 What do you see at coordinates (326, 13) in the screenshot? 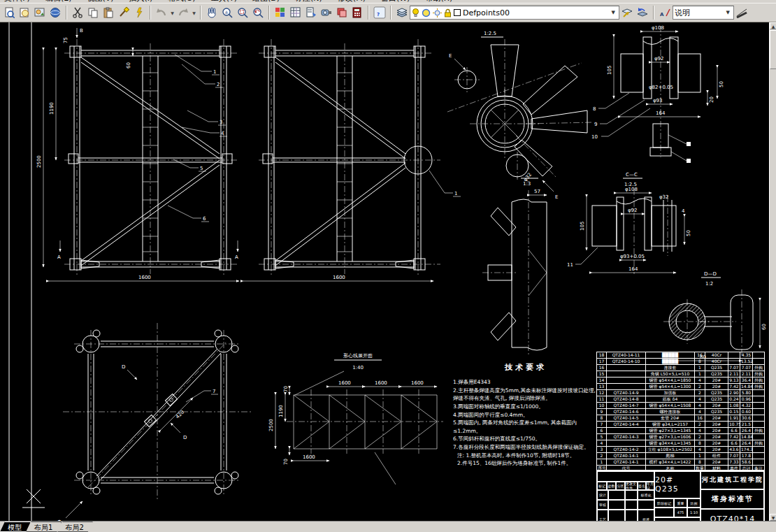
I see `render-icon` at bounding box center [326, 13].